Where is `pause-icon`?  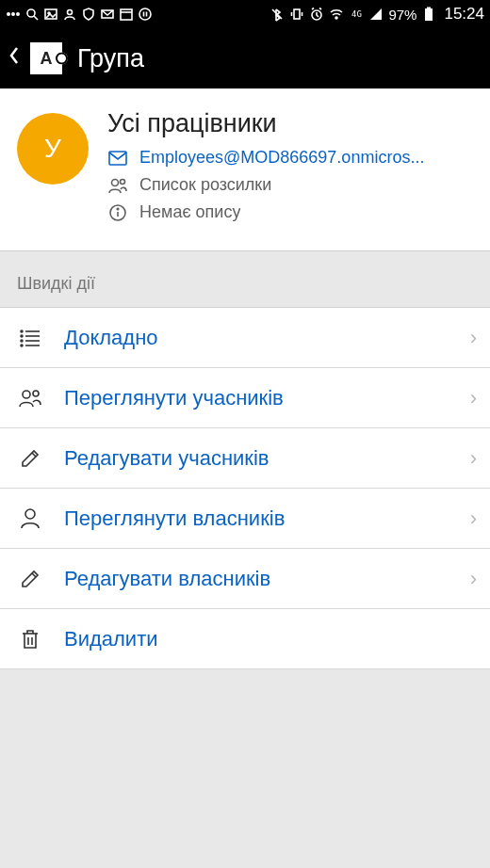 pause-icon is located at coordinates (145, 14).